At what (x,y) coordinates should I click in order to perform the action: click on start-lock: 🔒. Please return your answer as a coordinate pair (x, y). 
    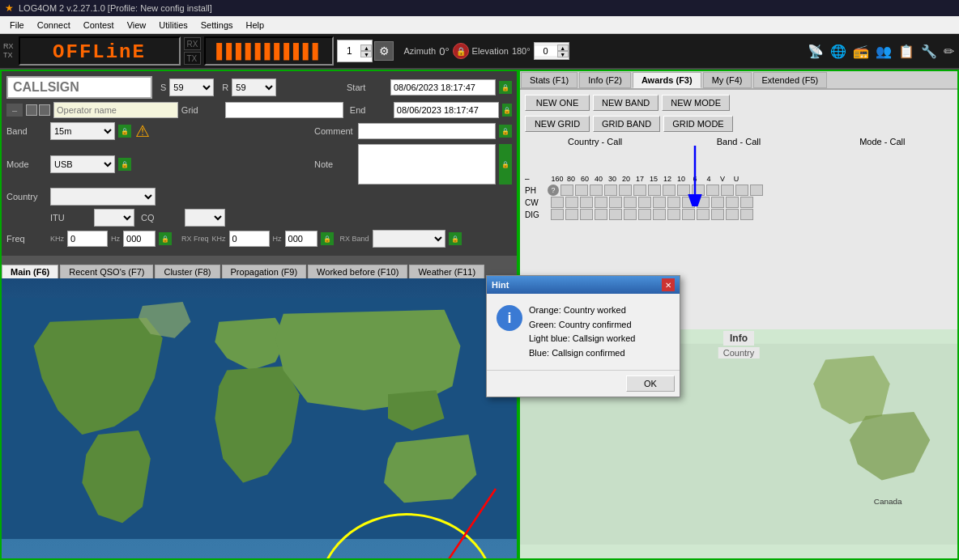
    Looking at the image, I should click on (505, 87).